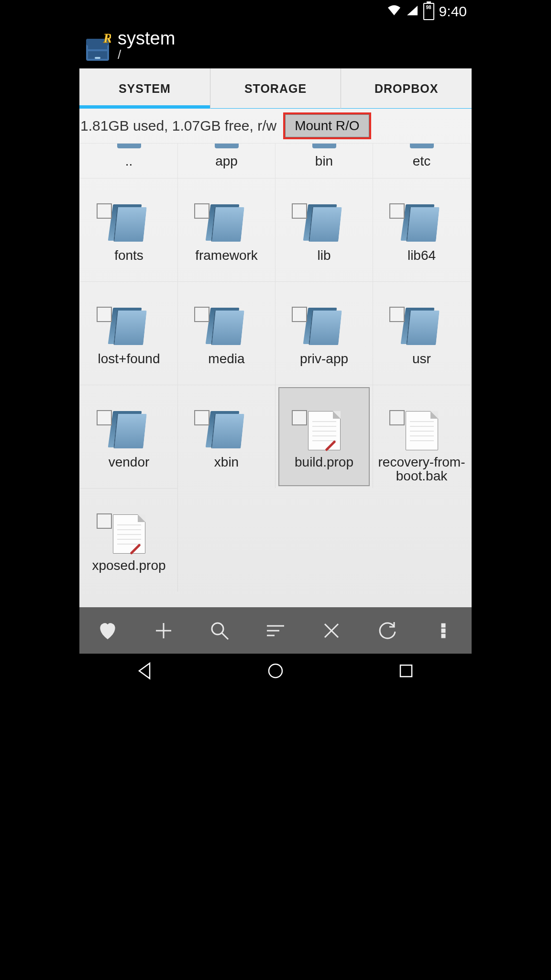 This screenshot has width=551, height=980. What do you see at coordinates (429, 11) in the screenshot?
I see `battery-icon: 98` at bounding box center [429, 11].